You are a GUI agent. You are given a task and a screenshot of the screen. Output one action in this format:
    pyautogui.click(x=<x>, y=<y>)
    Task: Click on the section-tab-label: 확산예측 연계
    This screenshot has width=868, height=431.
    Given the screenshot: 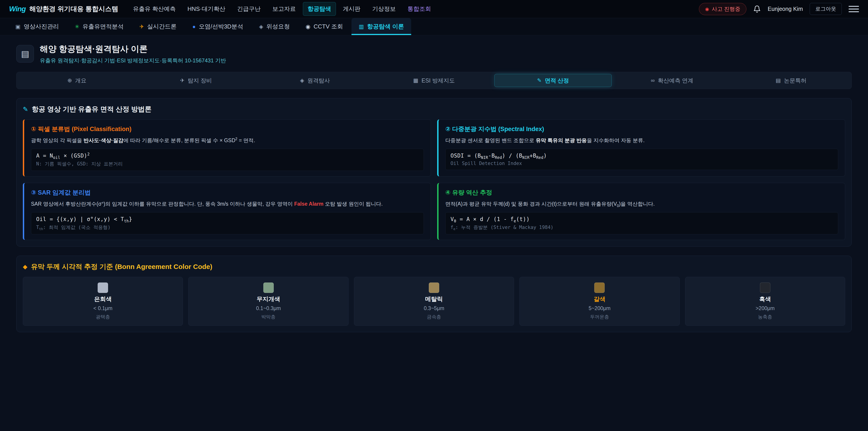 What is the action you would take?
    pyautogui.click(x=675, y=81)
    